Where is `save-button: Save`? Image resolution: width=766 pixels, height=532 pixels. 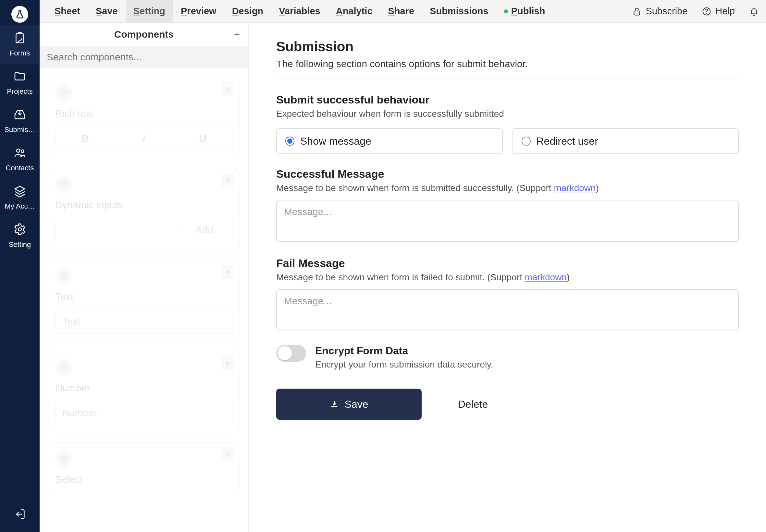
save-button: Save is located at coordinates (349, 404).